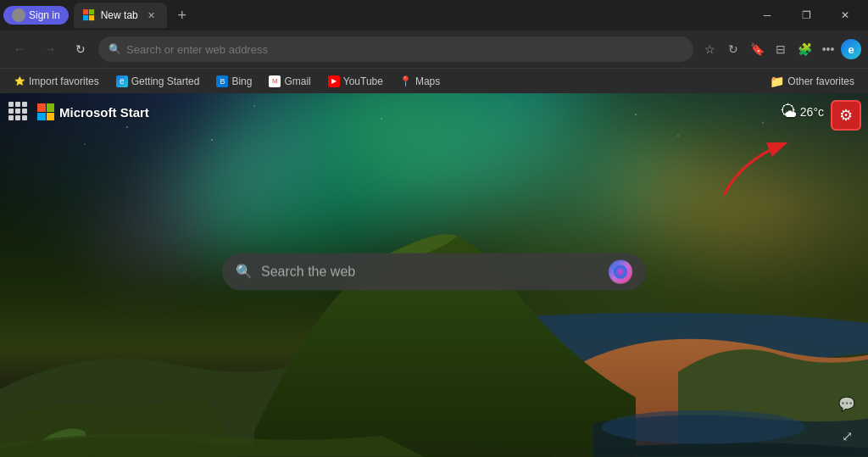  What do you see at coordinates (93, 112) in the screenshot?
I see `microsoft-logo: Microsoft Start` at bounding box center [93, 112].